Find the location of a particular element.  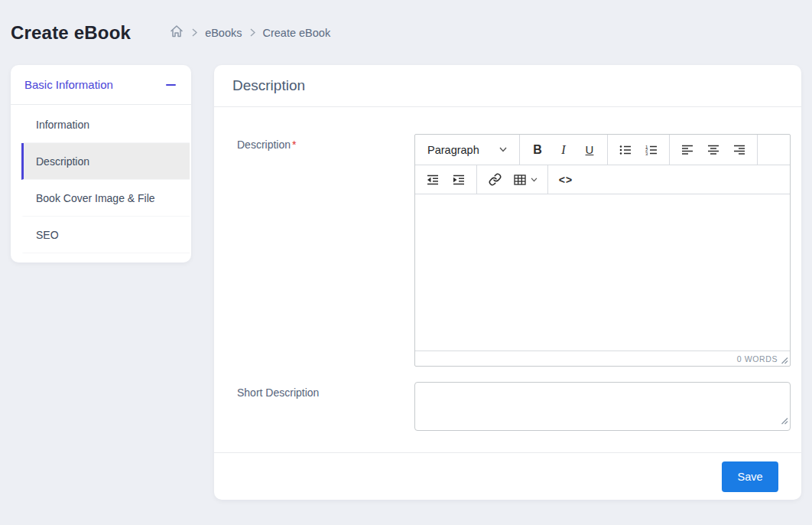

short-description-field is located at coordinates (603, 406).